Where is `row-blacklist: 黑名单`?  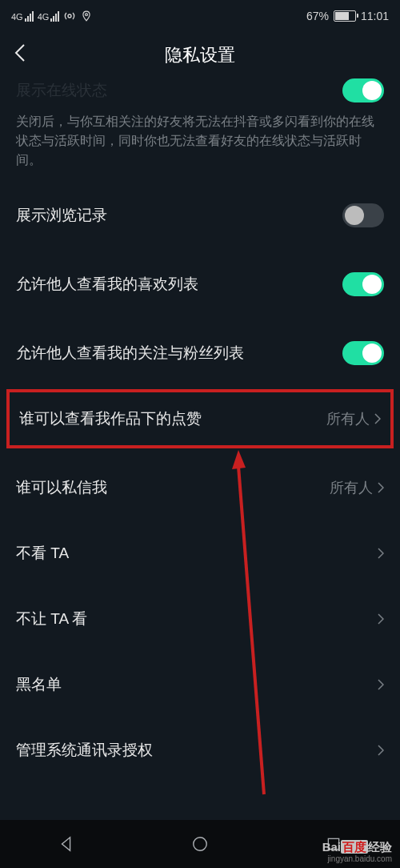
row-blacklist: 黑名单 is located at coordinates (200, 685).